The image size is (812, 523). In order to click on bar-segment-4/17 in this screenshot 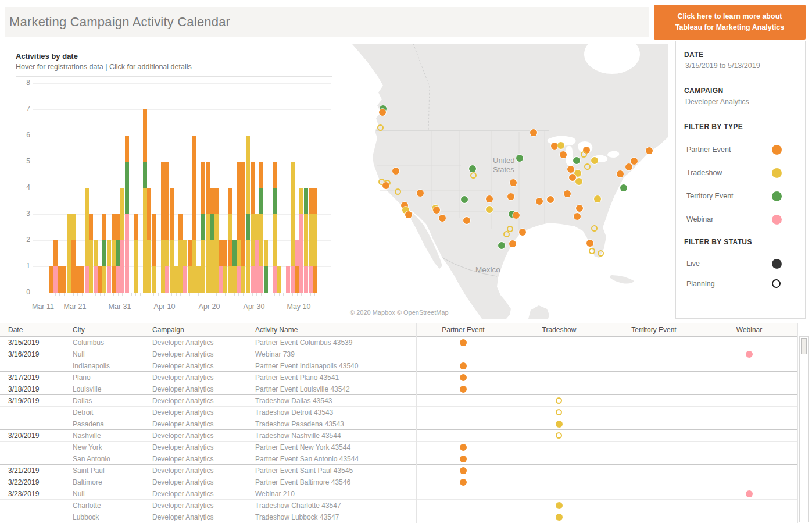, I will do `click(199, 279)`.